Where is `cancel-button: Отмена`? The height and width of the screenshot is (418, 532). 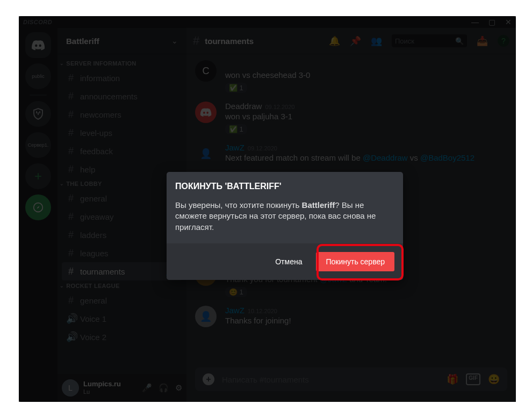 cancel-button: Отмена is located at coordinates (289, 262).